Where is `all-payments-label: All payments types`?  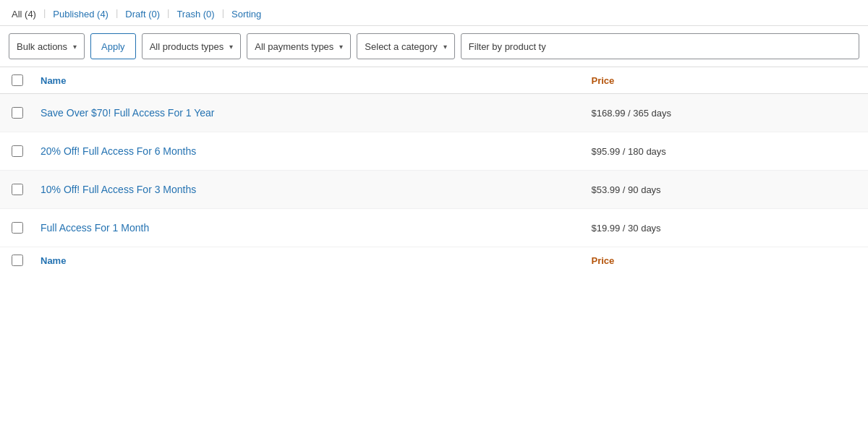 all-payments-label: All payments types is located at coordinates (294, 46).